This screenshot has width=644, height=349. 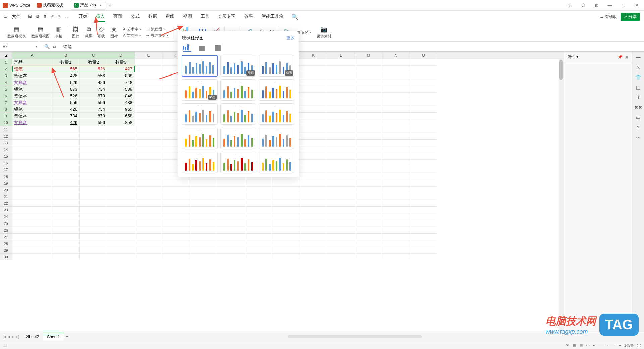 I want to click on table-button: ▥表格, so click(x=59, y=32).